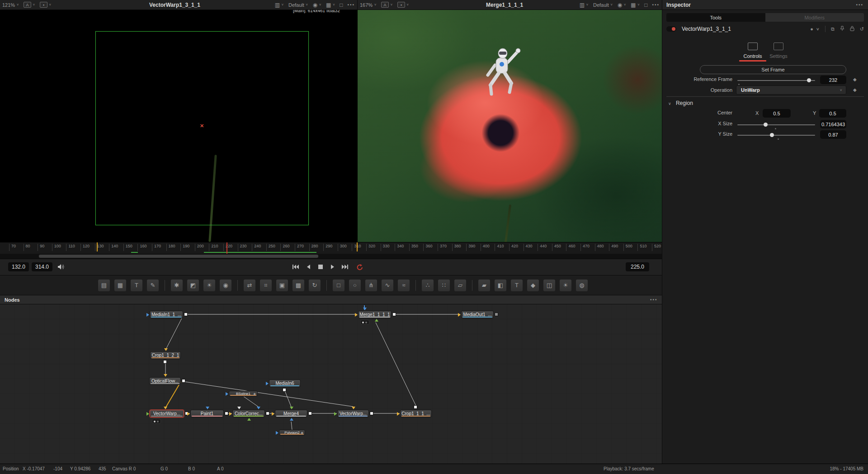 The image size is (868, 474). What do you see at coordinates (292, 432) in the screenshot?
I see `node: Polygon2◆` at bounding box center [292, 432].